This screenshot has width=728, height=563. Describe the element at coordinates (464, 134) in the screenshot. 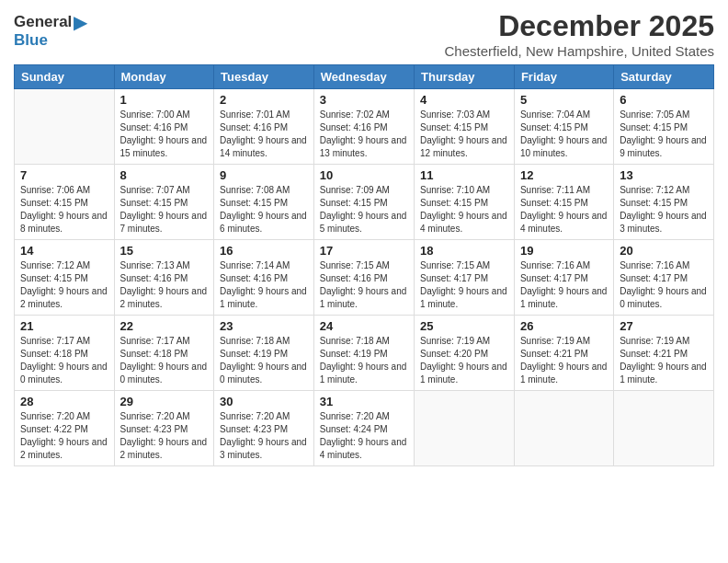

I see `day-info: Sunrise: 7:03 AMSunset: 4:15 PMDaylight:…` at that location.